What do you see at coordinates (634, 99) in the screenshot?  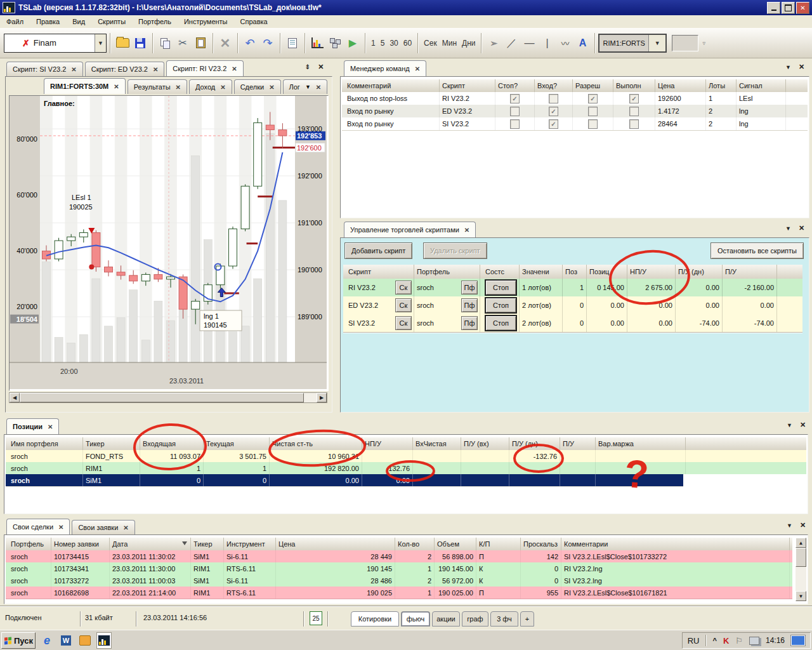 I see `checkbox: ✓` at bounding box center [634, 99].